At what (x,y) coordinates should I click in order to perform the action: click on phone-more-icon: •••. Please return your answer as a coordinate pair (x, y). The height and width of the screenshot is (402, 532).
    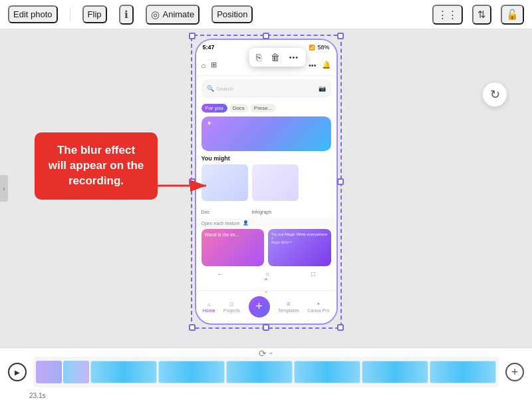
    Looking at the image, I should click on (313, 65).